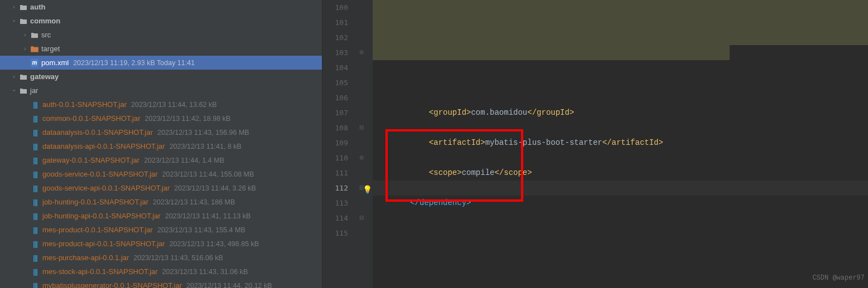 This screenshot has width=868, height=288. What do you see at coordinates (161, 272) in the screenshot?
I see `tree-item-file: |||mes-stock-api-0.0.1-SNAPSHOT.jar2023/…` at bounding box center [161, 272].